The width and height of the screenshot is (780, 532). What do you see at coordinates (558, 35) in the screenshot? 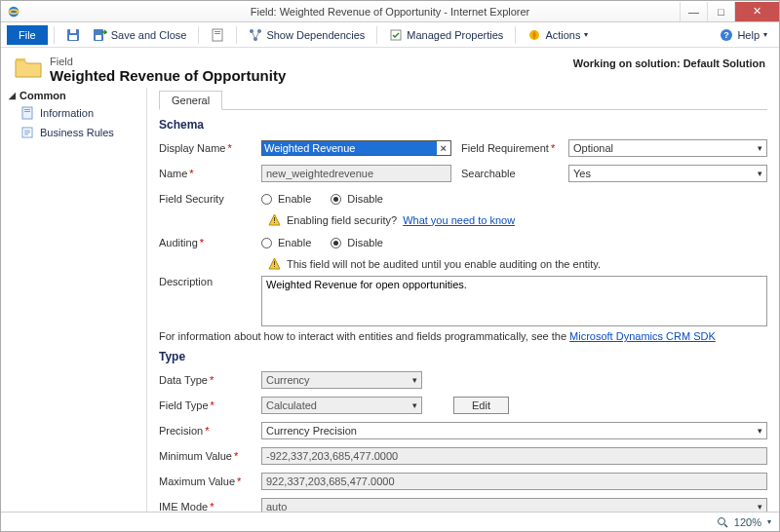
I see `actions-menu-button: Actions ▾` at bounding box center [558, 35].